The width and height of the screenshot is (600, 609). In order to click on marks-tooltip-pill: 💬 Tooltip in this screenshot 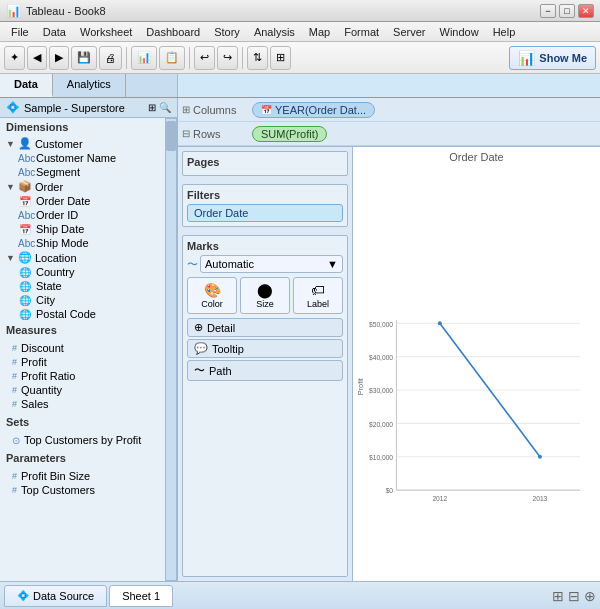, I will do `click(265, 348)`.